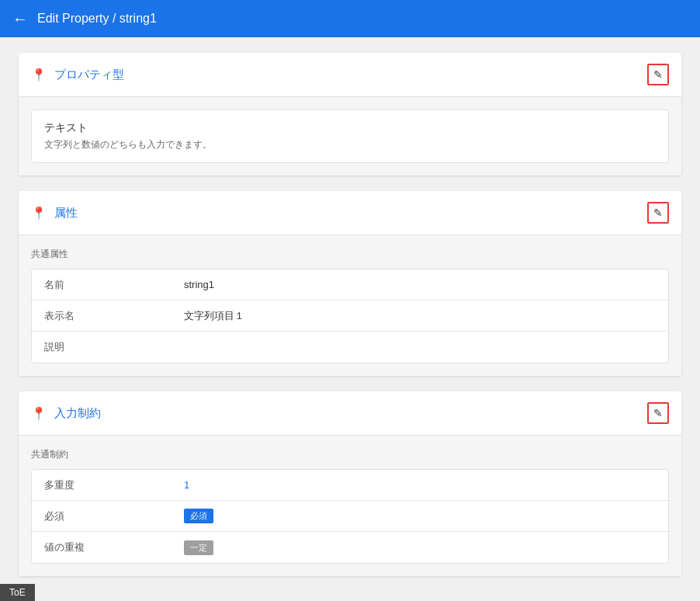 This screenshot has width=700, height=601. What do you see at coordinates (420, 347) in the screenshot?
I see `attr-description-value` at bounding box center [420, 347].